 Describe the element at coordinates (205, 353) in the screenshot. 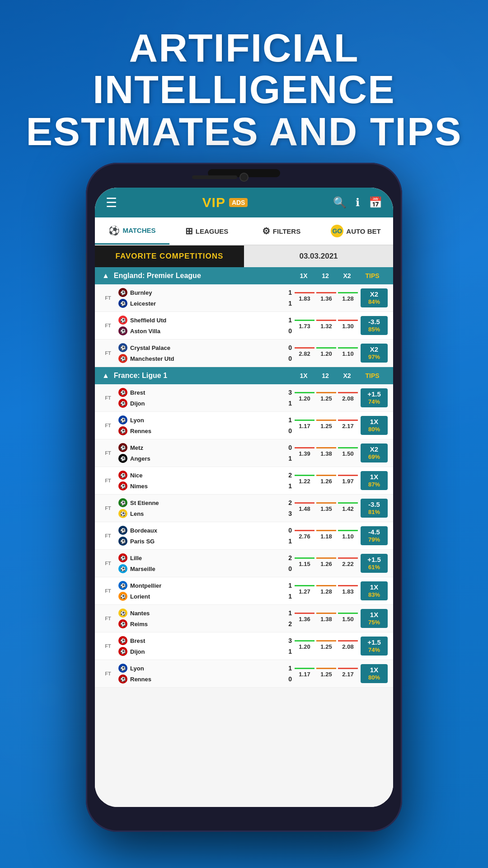

I see `match-teams: ⚽ Crystal Palace 0 ⚽ Manchester Utd 0` at that location.